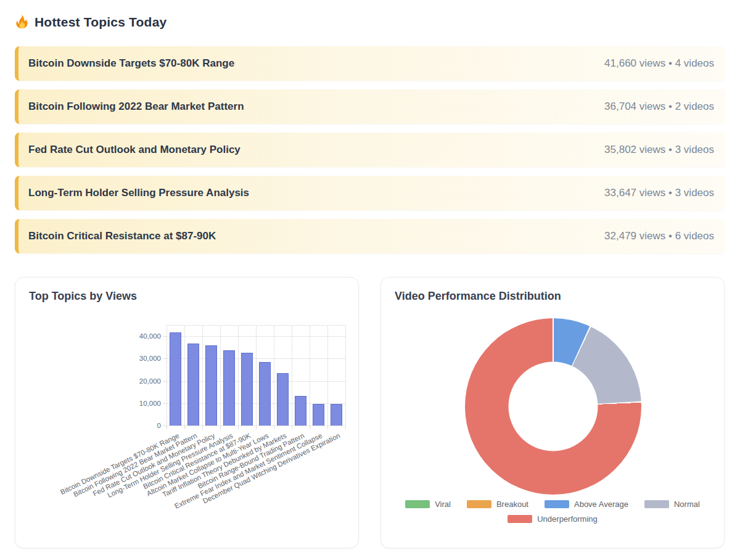 The width and height of the screenshot is (740, 560). I want to click on topic-row: Fed Rate Cut Outlook and Monetary Policy…, so click(370, 150).